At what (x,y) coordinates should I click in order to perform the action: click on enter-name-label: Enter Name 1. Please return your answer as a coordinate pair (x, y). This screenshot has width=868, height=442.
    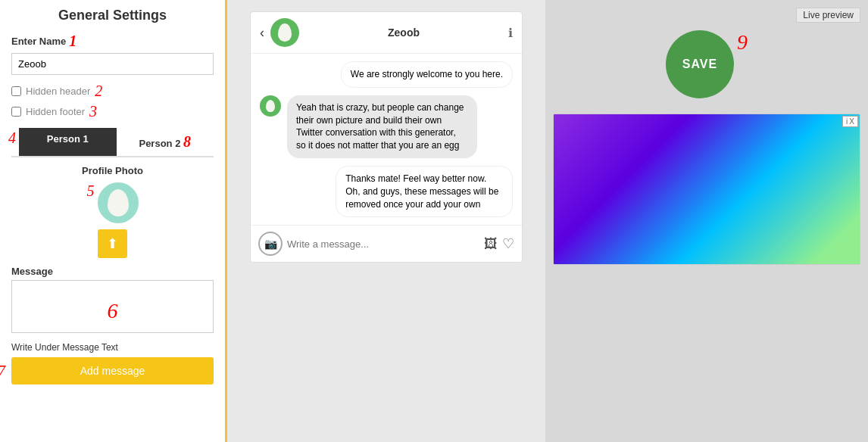
    Looking at the image, I should click on (112, 41).